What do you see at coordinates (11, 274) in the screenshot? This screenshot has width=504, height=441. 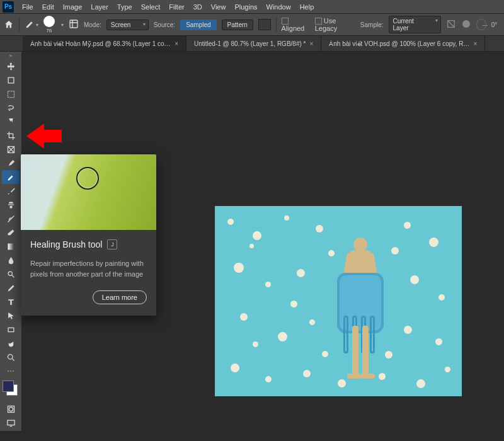 I see `dodge-tool` at bounding box center [11, 274].